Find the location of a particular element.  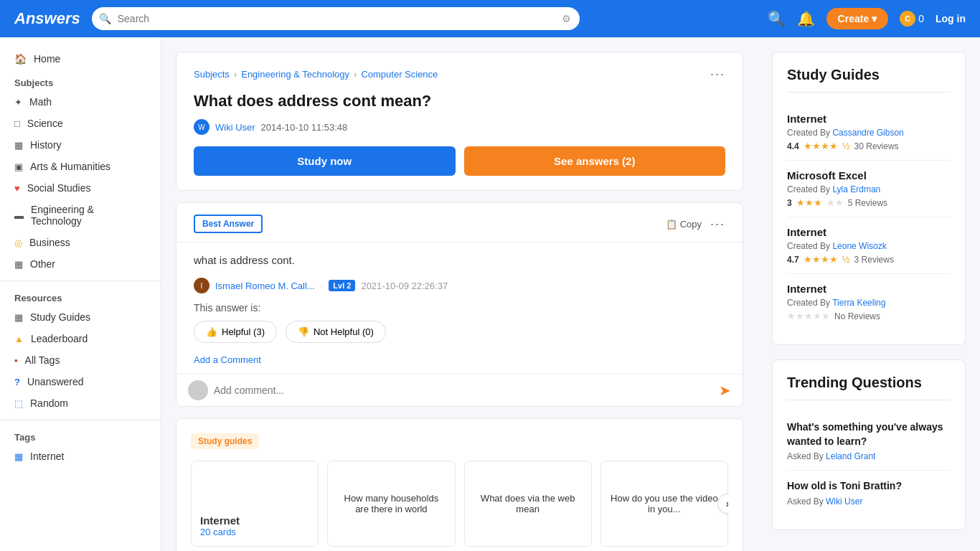

trending-item-2: How old is Toni Brattin? Asked By Wiki U… is located at coordinates (869, 493).